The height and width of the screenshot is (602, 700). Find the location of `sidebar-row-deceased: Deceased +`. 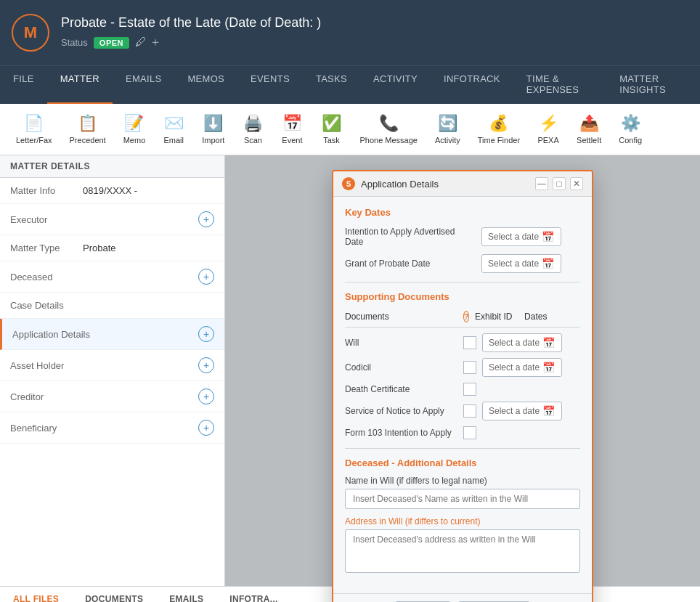

sidebar-row-deceased: Deceased + is located at coordinates (112, 277).